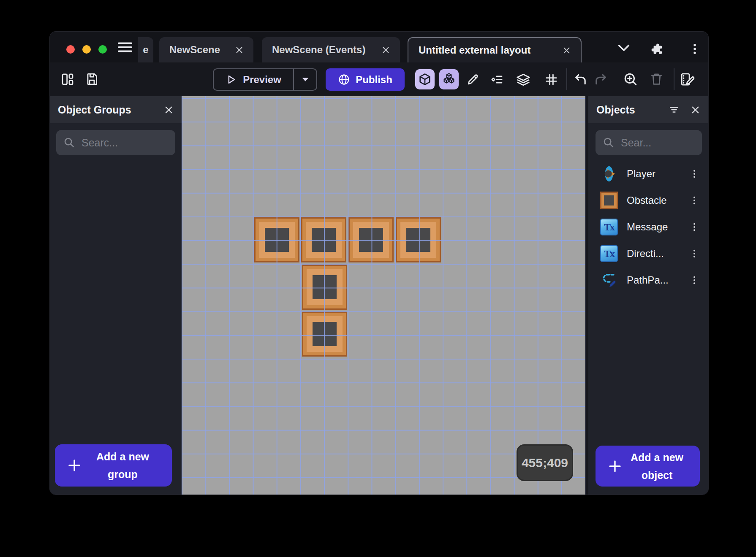 This screenshot has width=756, height=557. What do you see at coordinates (648, 466) in the screenshot?
I see `add-object-button: Add a new object` at bounding box center [648, 466].